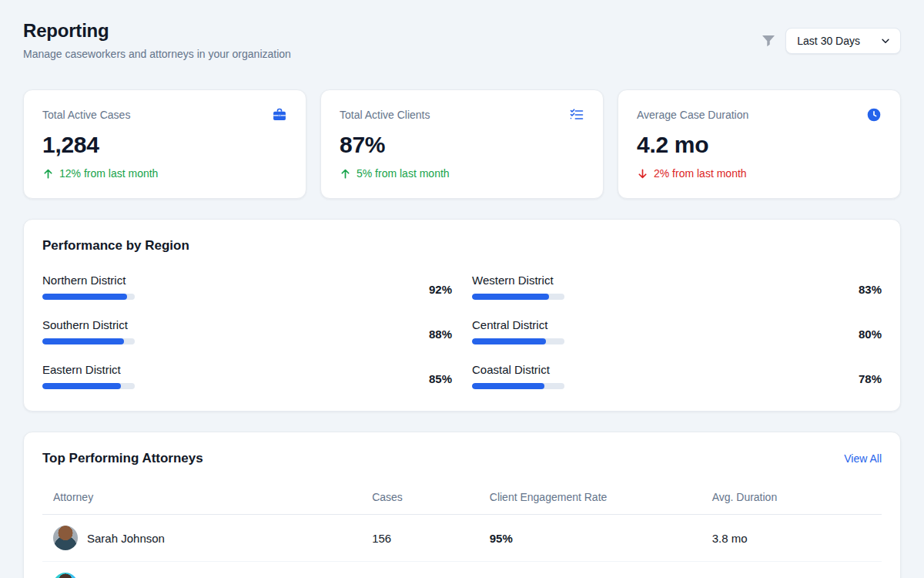  Describe the element at coordinates (247, 287) in the screenshot. I see `region-item: Northern District 92%` at that location.